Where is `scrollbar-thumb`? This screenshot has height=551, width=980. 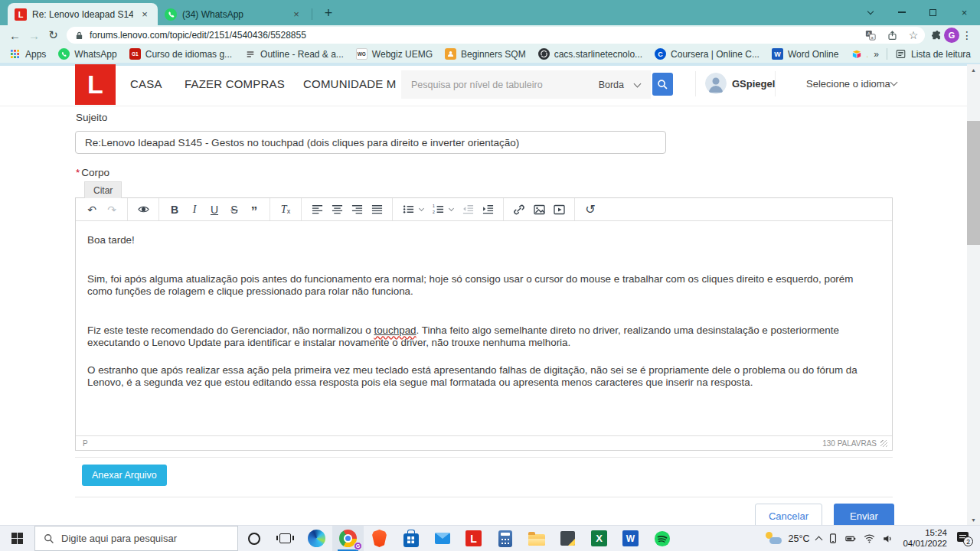
scrollbar-thumb is located at coordinates (974, 183).